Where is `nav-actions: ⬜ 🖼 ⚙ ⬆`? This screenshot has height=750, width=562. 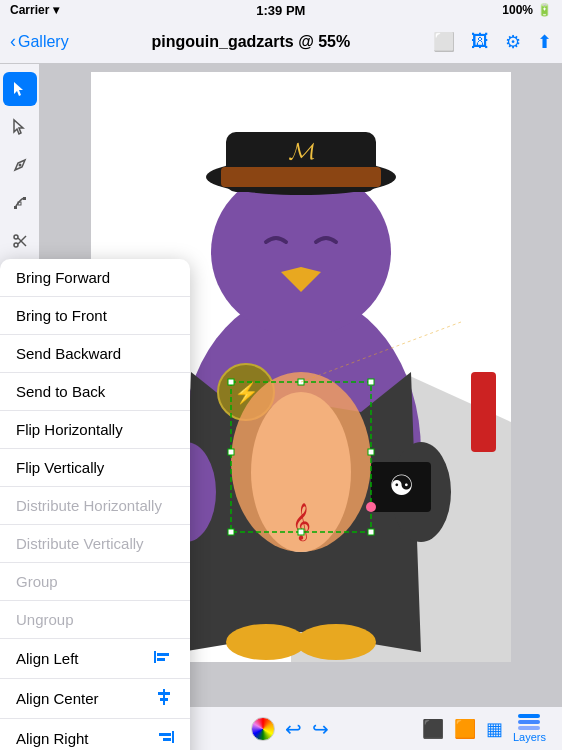 nav-actions: ⬜ 🖼 ⚙ ⬆ is located at coordinates (492, 42).